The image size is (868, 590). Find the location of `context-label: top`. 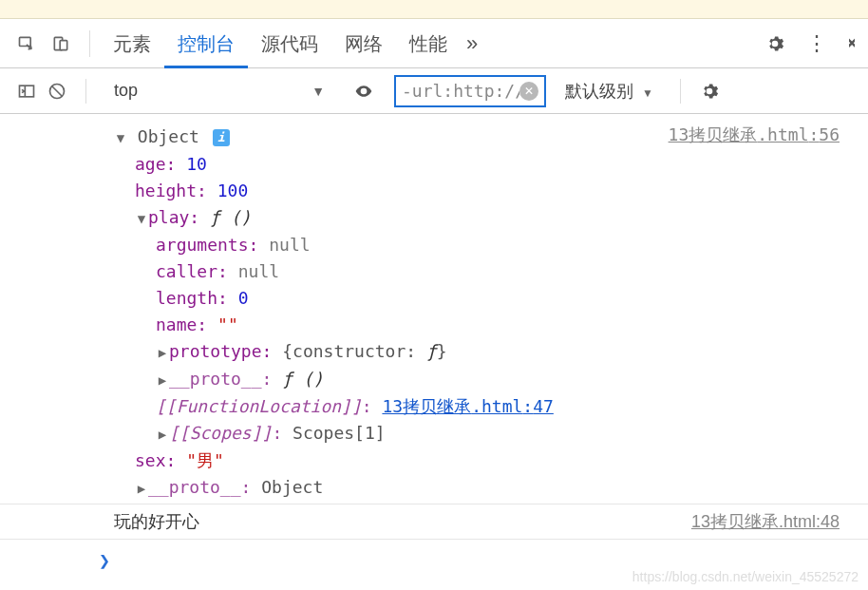

context-label: top is located at coordinates (125, 91).